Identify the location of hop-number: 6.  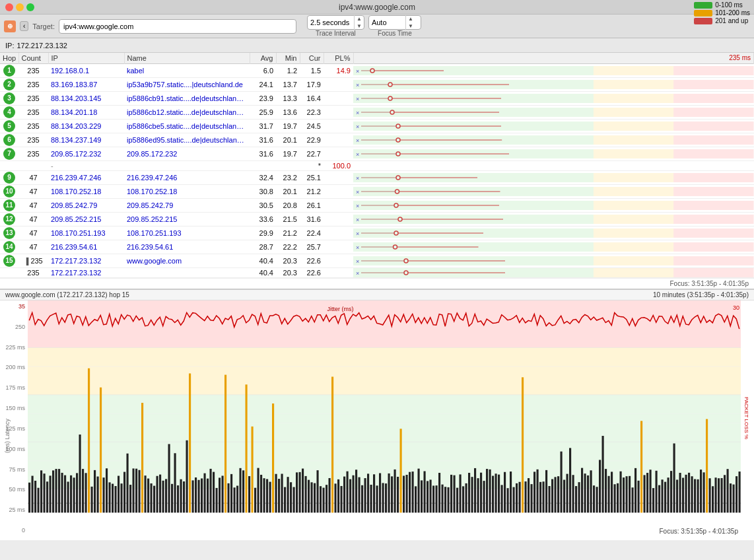
(9, 140).